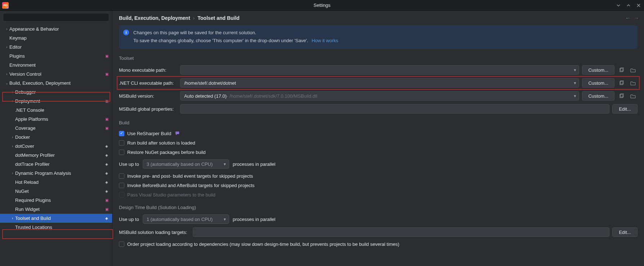 Image resolution: width=644 pixels, height=266 pixels. What do you see at coordinates (122, 133) in the screenshot?
I see `use-resharper-checkbox` at bounding box center [122, 133].